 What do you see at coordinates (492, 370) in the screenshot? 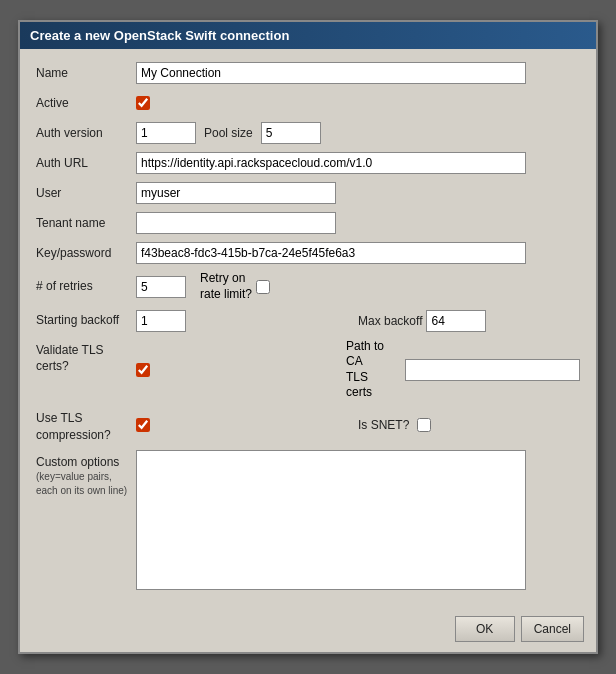
I see `path-to-ca-input` at bounding box center [492, 370].